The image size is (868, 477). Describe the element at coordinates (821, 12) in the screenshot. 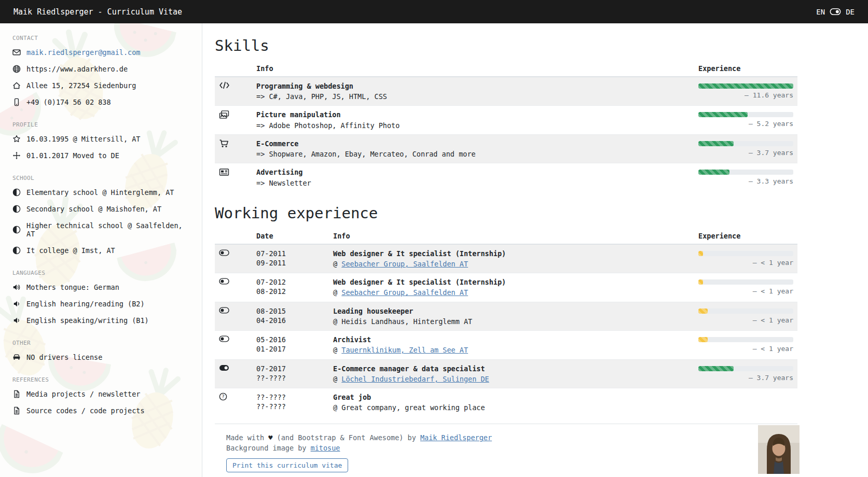

I see `language-en-label: EN` at that location.